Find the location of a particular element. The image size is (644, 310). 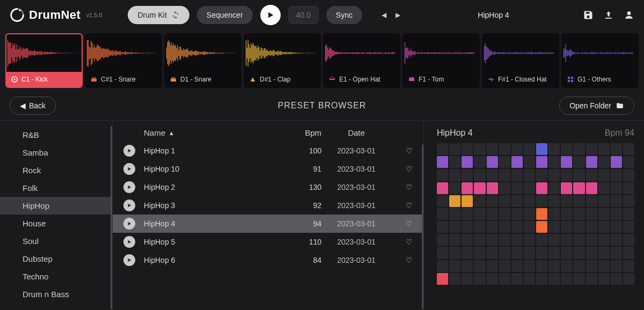

preset-row: HipHop 1 100 2023-03-01 ♡ is located at coordinates (268, 151).